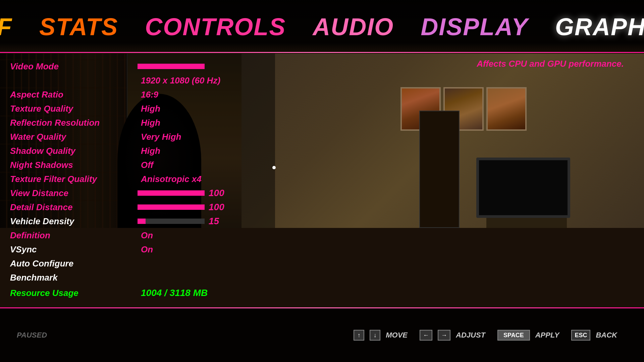  Describe the element at coordinates (171, 179) in the screenshot. I see `value-texture-filter: Anisotropic x4` at that location.